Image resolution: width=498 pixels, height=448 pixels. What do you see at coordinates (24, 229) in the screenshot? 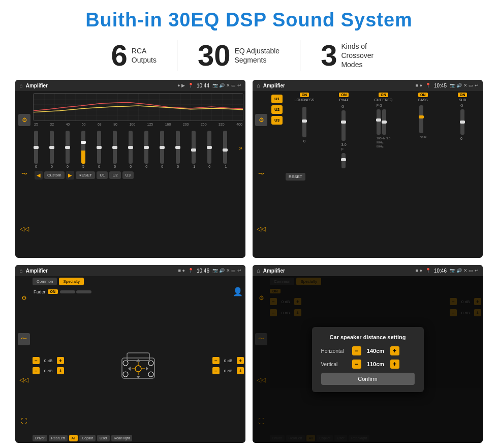
I see `eq-speaker-icon: ◁◁` at bounding box center [24, 229].